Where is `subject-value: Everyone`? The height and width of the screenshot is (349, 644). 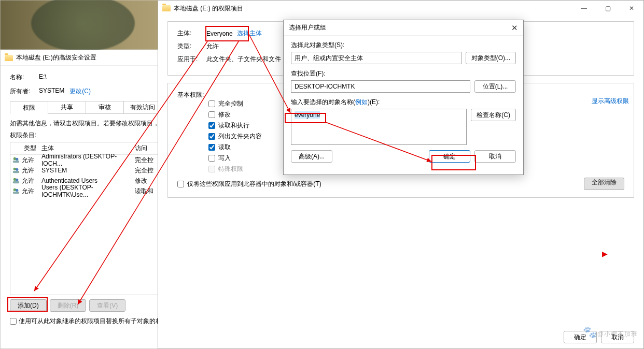
subject-value: Everyone is located at coordinates (220, 34).